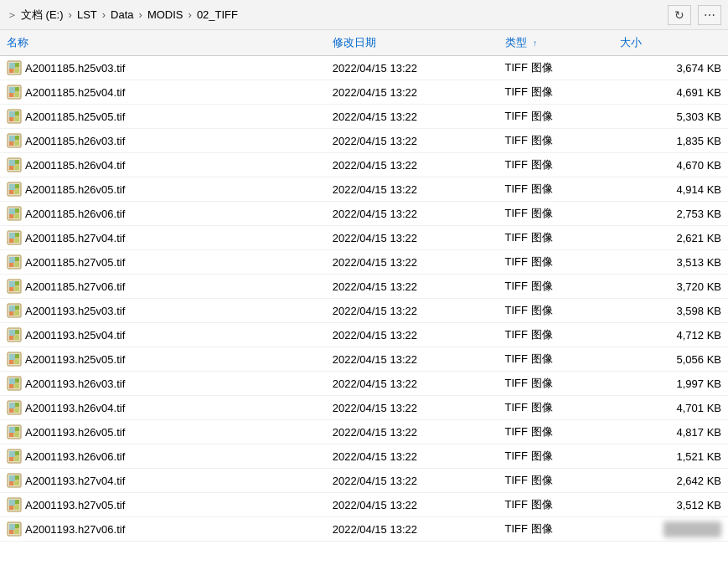 The image size is (728, 565). Describe the element at coordinates (710, 15) in the screenshot. I see `more-button: ⋯` at that location.